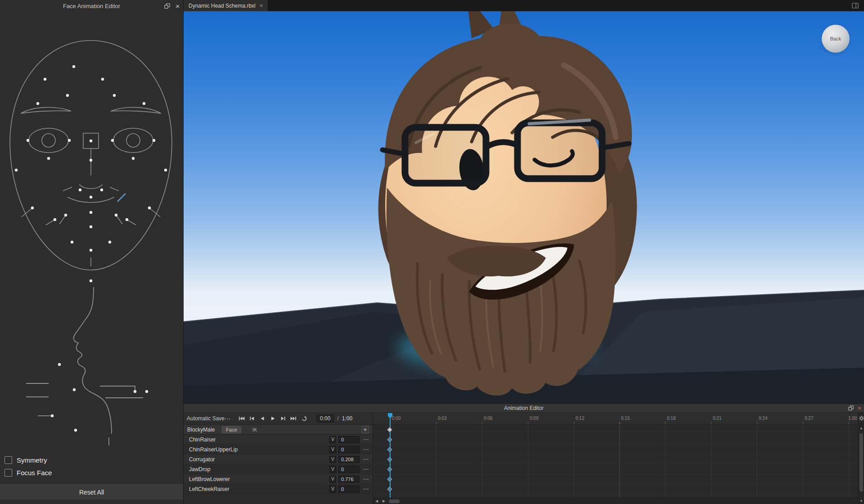 This screenshot has height=504, width=864. I want to click on tab-dynamic-head-schema: Dynamic Head Schema.rbxl ×, so click(226, 5).